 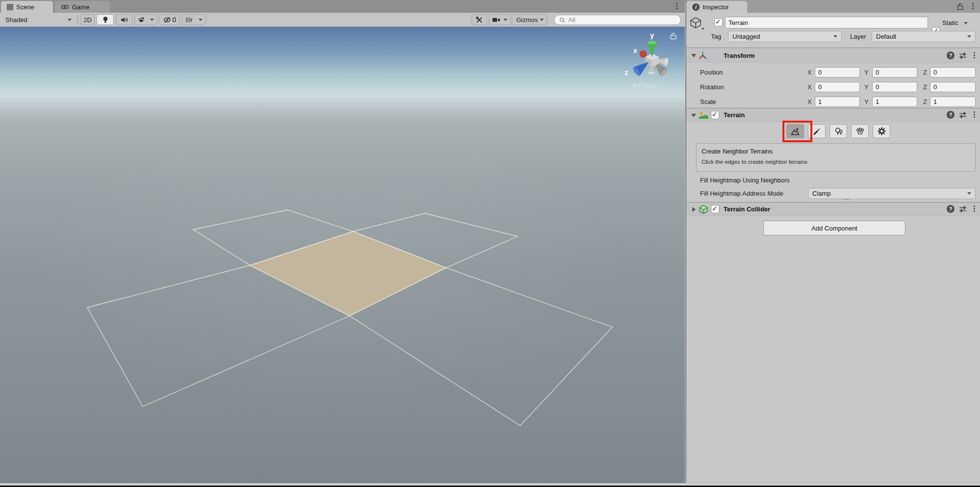 What do you see at coordinates (194, 20) in the screenshot?
I see `grid-visibility-dropdown` at bounding box center [194, 20].